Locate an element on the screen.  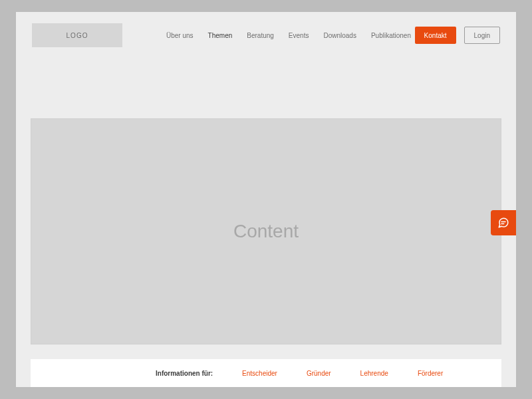
chat-icon is located at coordinates (503, 223).